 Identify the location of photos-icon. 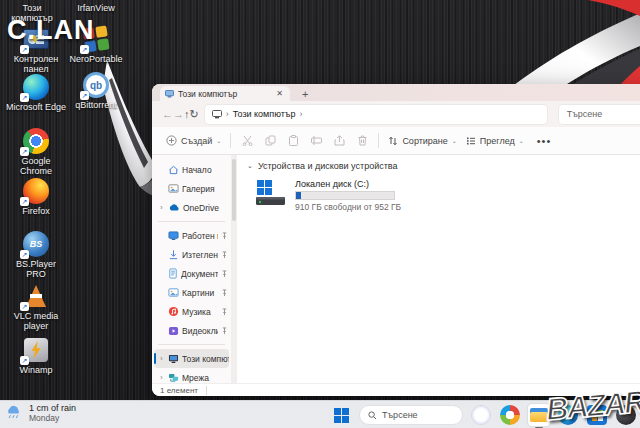
(510, 415).